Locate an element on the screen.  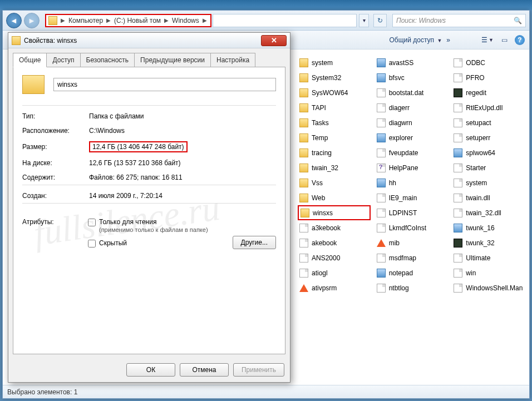
breadcrumb: ▶ Компьютер ▶ (C:) Новый том ▶ Windows ▶ is located at coordinates (128, 21).